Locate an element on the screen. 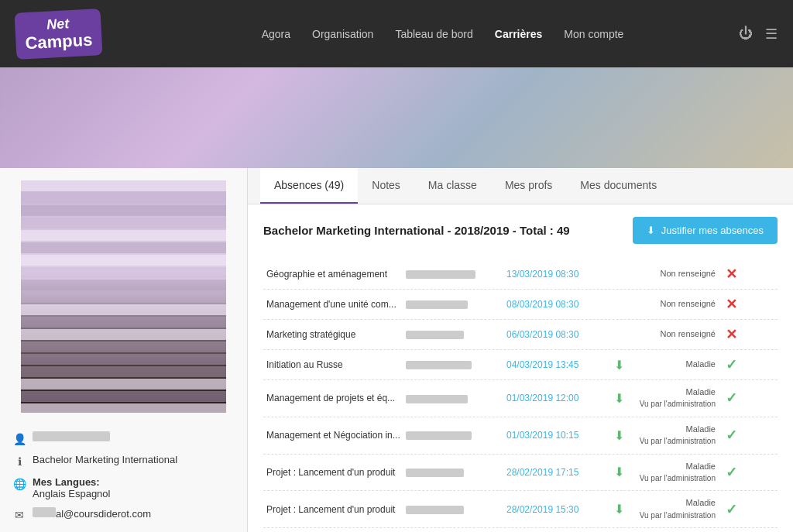 The image size is (793, 532). nav-carrieres: Carrières is located at coordinates (519, 34).